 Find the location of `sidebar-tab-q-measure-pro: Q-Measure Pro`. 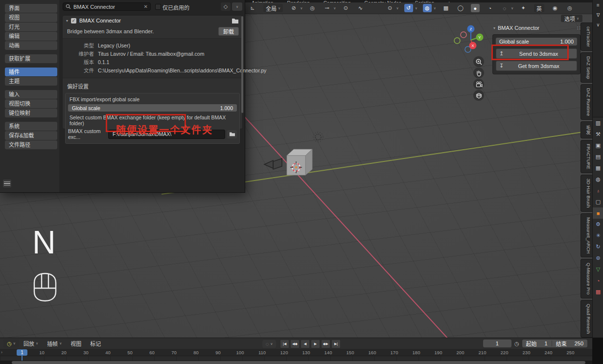

sidebar-tab-q-measure-pro: Q-Measure Pro is located at coordinates (586, 279).